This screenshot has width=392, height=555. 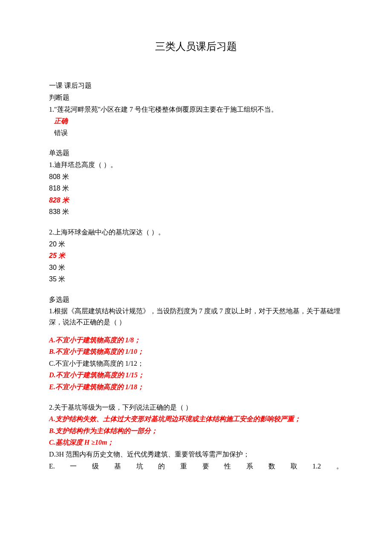 I want to click on multi-q2-e: E.一级基坑的重要性系数取1.2。, so click(x=196, y=466).